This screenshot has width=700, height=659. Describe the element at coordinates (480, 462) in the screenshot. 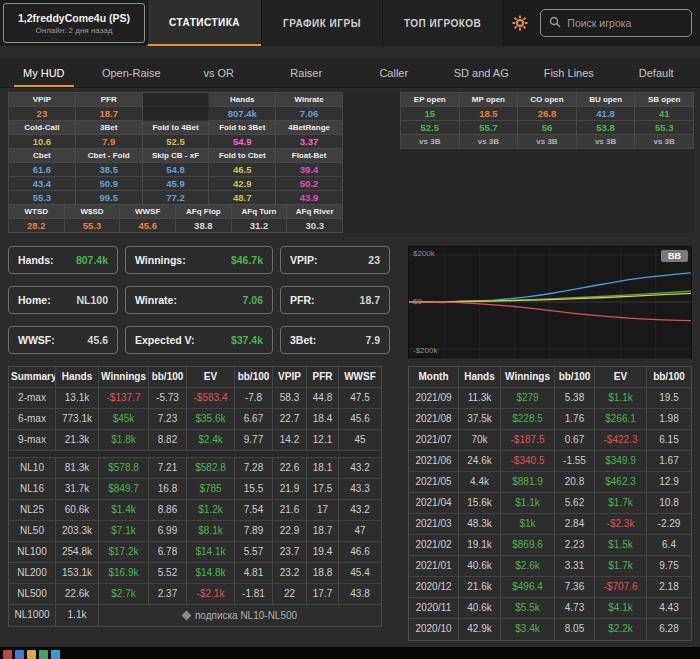

I see `table-cell: 24.6k` at that location.